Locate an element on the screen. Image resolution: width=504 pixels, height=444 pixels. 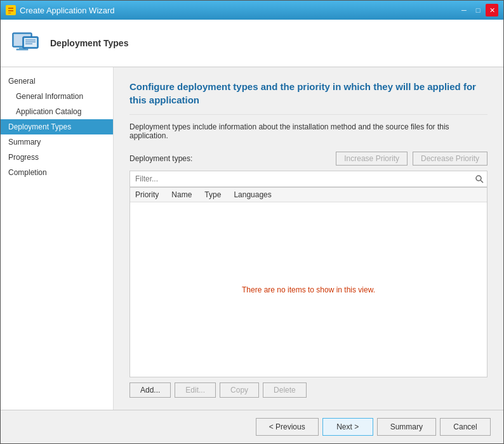
header-icon is located at coordinates (25, 43).